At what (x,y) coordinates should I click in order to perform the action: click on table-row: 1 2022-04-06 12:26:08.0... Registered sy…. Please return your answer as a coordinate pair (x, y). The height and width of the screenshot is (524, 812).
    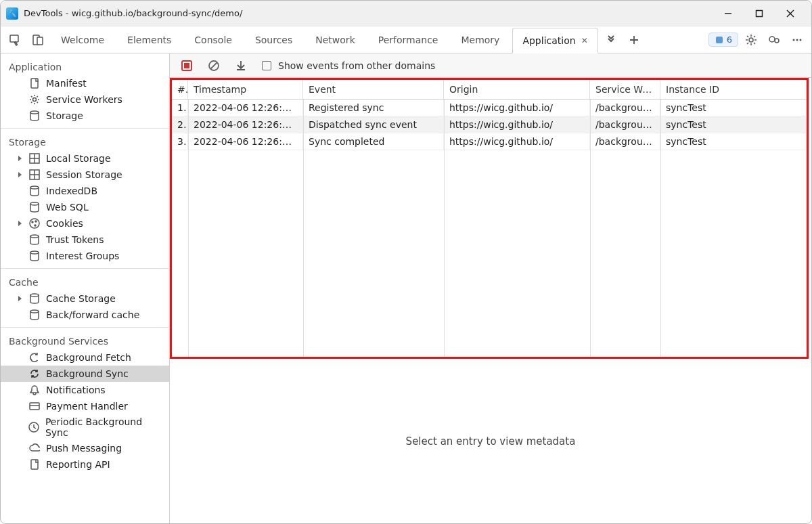
    Looking at the image, I should click on (489, 108).